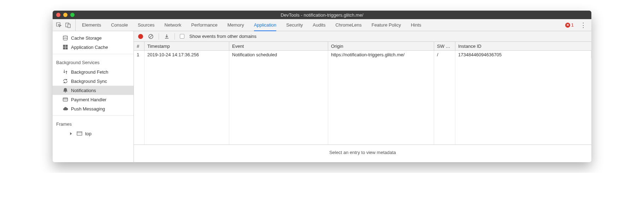 Image resolution: width=644 pixels, height=199 pixels. What do you see at coordinates (72, 15) in the screenshot?
I see `maximize-window-button` at bounding box center [72, 15].